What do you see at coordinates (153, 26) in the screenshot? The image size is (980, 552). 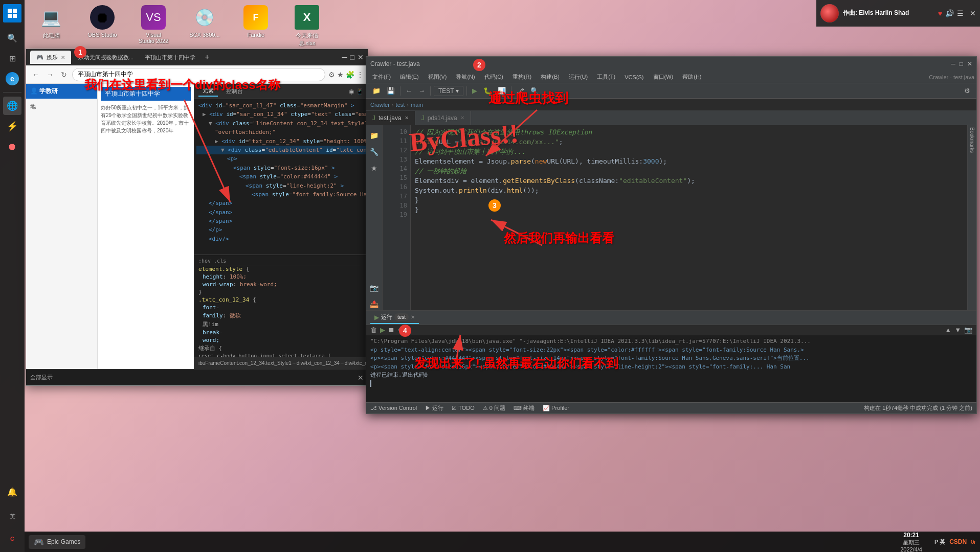 I see `visual-studio-icon: VS VisualStudio 2022` at bounding box center [153, 26].